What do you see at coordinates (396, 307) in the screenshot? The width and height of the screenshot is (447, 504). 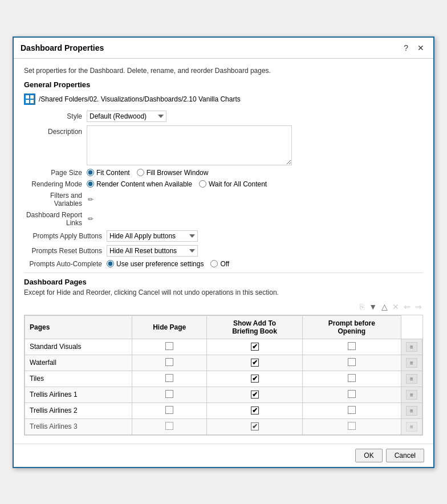 I see `delete-icon: ✕` at bounding box center [396, 307].